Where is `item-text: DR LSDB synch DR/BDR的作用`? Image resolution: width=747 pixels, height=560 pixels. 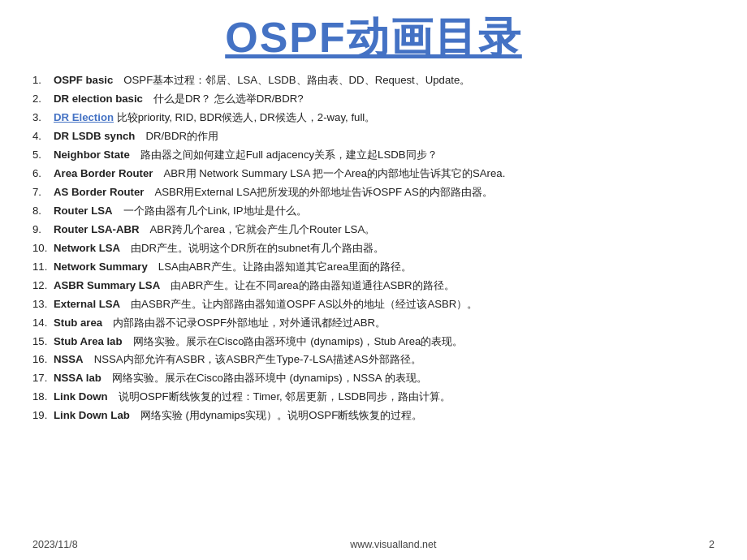
item-text: DR LSDB synch DR/BDR的作用 is located at coordinates (384, 136).